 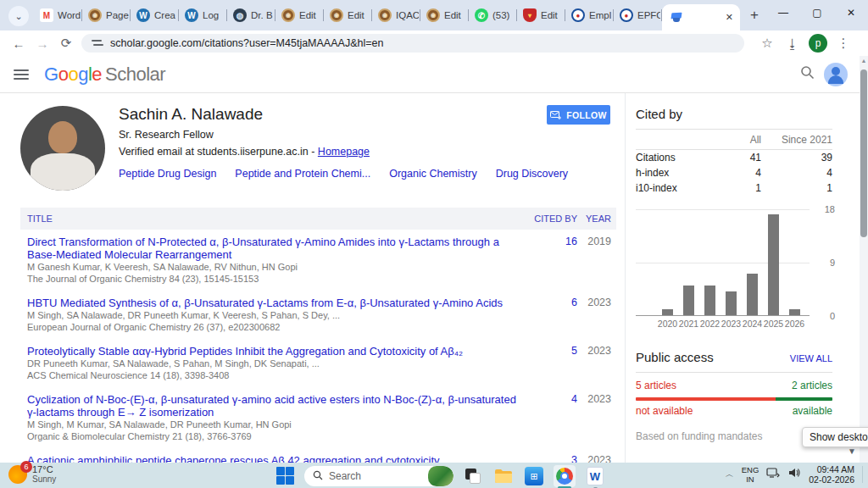 I want to click on taskbar-search-box: Search, so click(x=379, y=476).